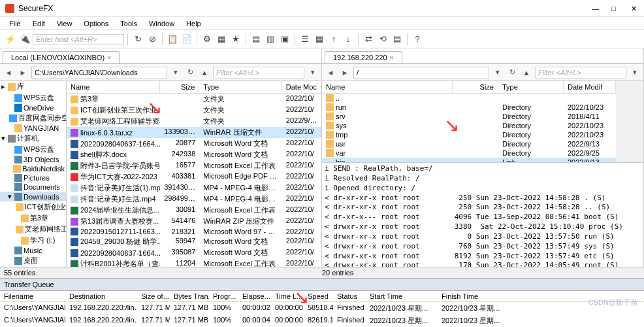 This screenshot has width=644, height=327. I want to click on sort-desc-icon: ↓, so click(348, 39).